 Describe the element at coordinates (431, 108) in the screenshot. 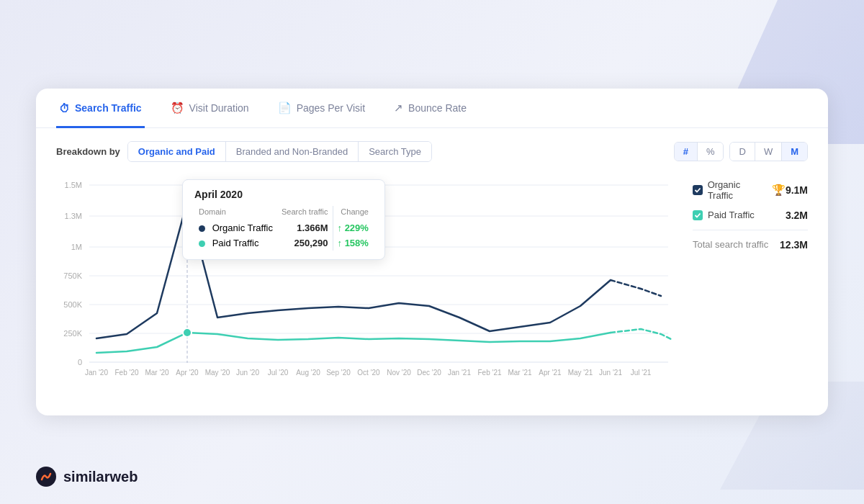

I see `tab-bounce-rate: ↗ Bounce Rate` at that location.